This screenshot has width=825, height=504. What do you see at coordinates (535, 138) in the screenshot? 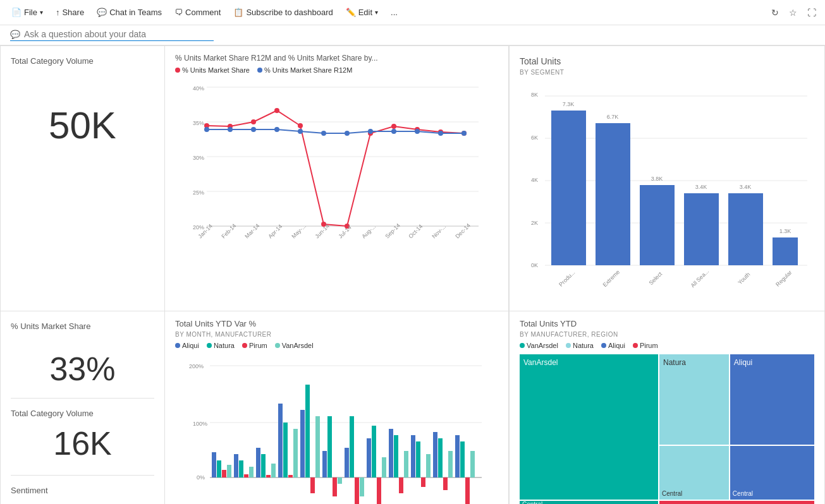
I see `svg-text: 6K` at bounding box center [535, 138].